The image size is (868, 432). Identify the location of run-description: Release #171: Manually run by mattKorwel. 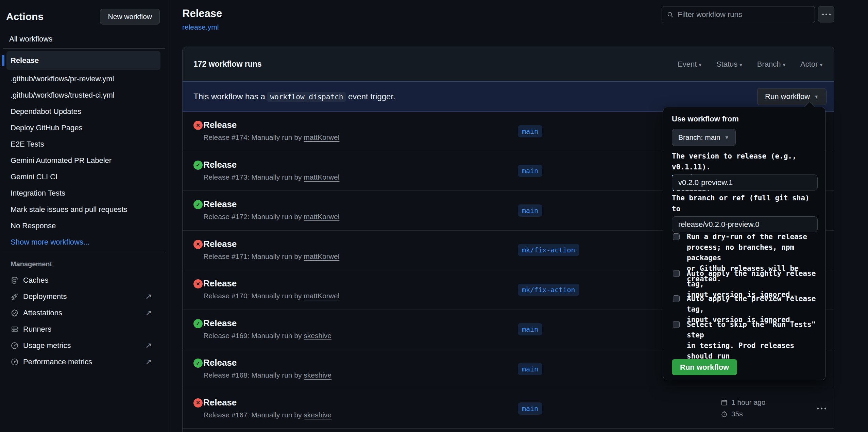
(271, 256).